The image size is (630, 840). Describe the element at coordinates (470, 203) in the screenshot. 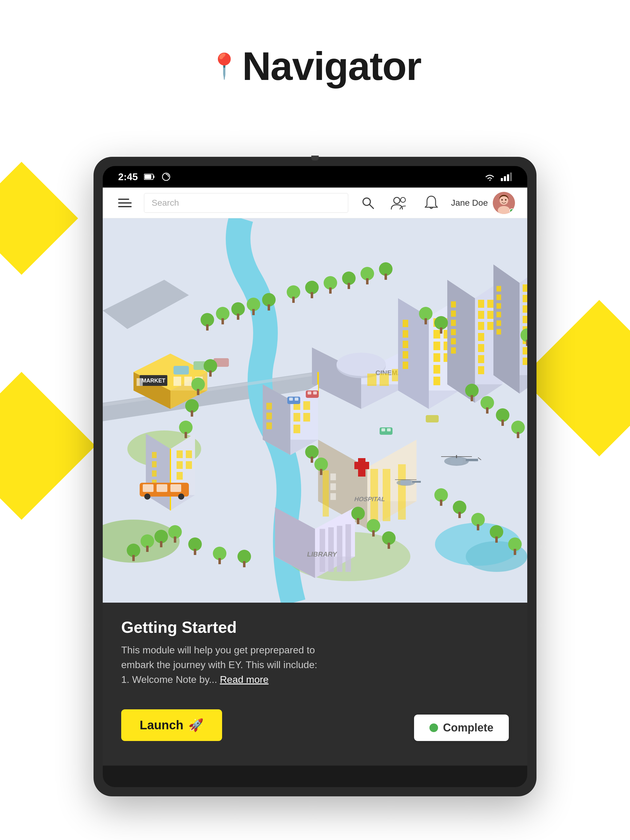

I see `user-name-label: Jane Doe` at that location.